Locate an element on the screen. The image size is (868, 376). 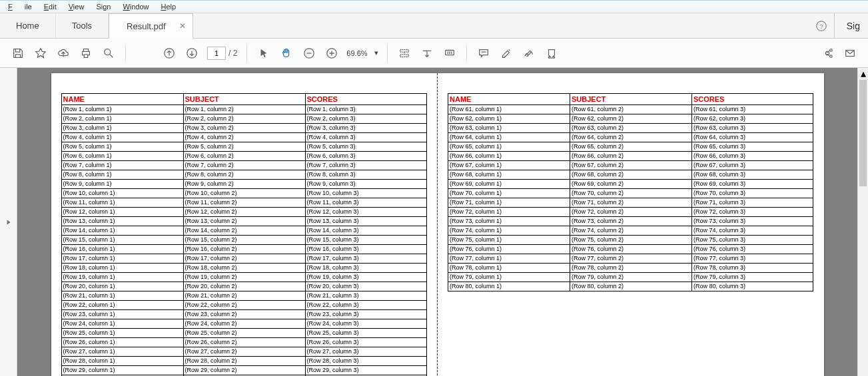
table-cell: (Row 18, column 1) is located at coordinates (123, 268).